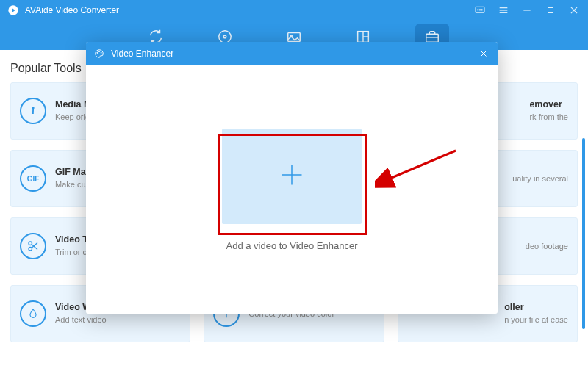 The width and height of the screenshot is (588, 371). Describe the element at coordinates (292, 176) in the screenshot. I see `plus-icon` at that location.